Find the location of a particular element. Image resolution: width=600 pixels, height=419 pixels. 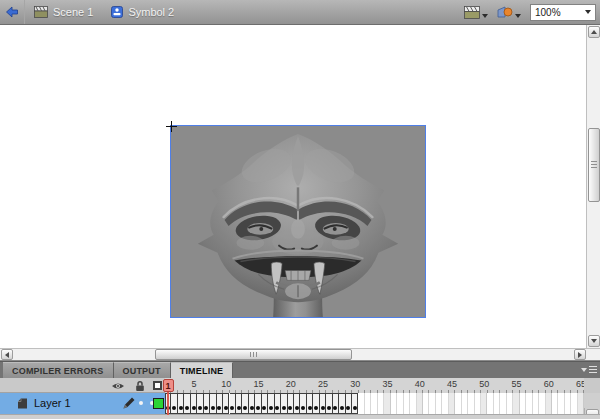

edit-symbol-icon is located at coordinates (505, 12).